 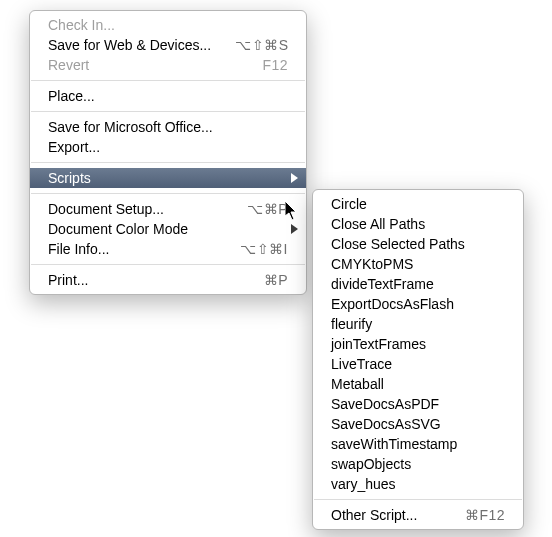 What do you see at coordinates (418, 244) in the screenshot?
I see `menu-item-script: Close Selected Paths` at bounding box center [418, 244].